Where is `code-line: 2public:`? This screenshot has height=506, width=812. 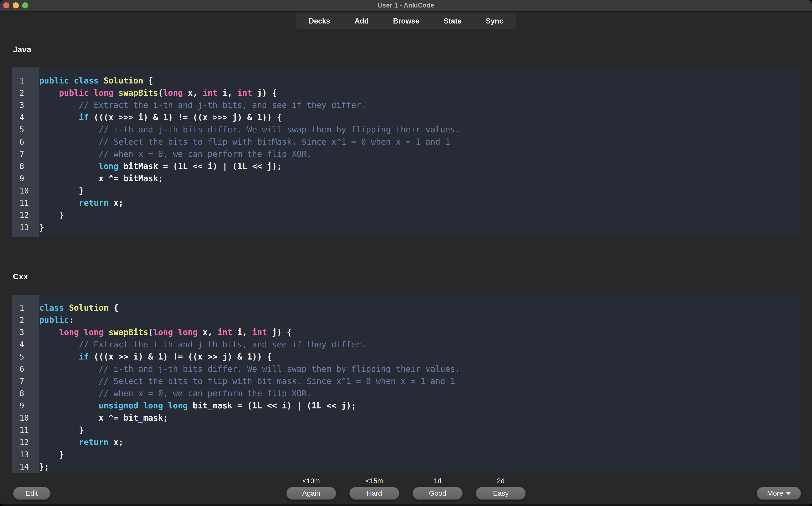 code-line: 2public: is located at coordinates (406, 320).